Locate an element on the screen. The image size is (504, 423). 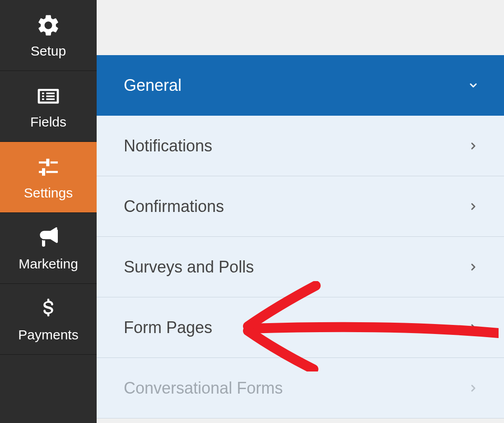
settings-item-confirmations: Confirmations is located at coordinates (300, 207).